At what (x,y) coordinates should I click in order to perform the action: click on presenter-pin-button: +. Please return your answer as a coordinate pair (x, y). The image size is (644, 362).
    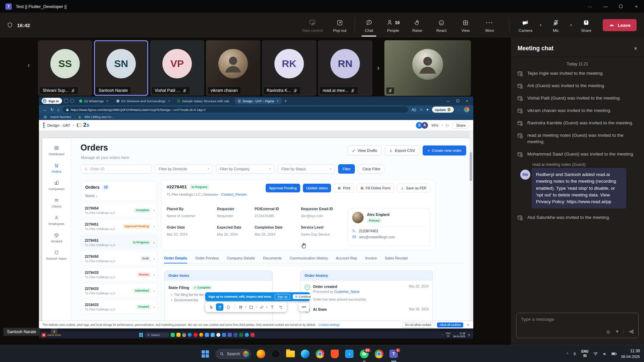
    Looking at the image, I should click on (54, 332).